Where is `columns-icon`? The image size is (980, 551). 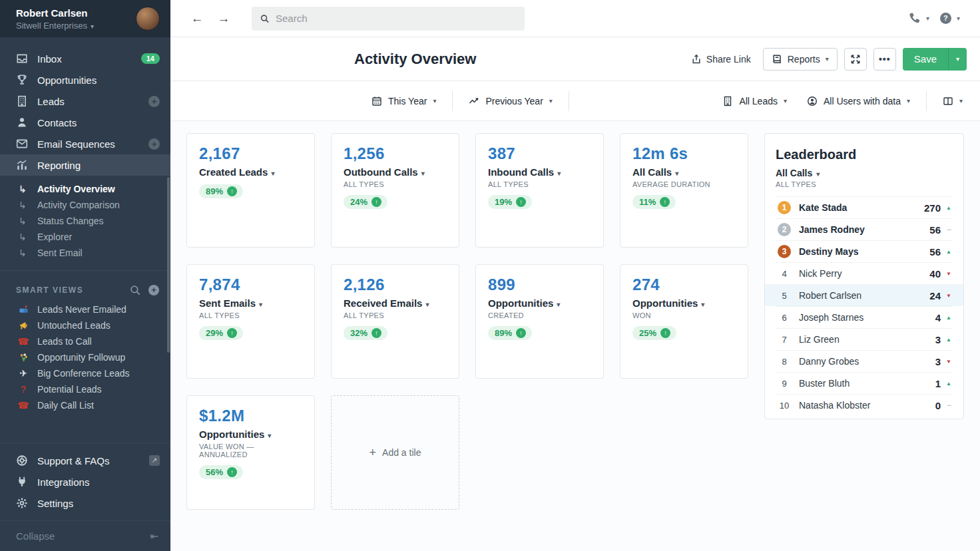 columns-icon is located at coordinates (948, 101).